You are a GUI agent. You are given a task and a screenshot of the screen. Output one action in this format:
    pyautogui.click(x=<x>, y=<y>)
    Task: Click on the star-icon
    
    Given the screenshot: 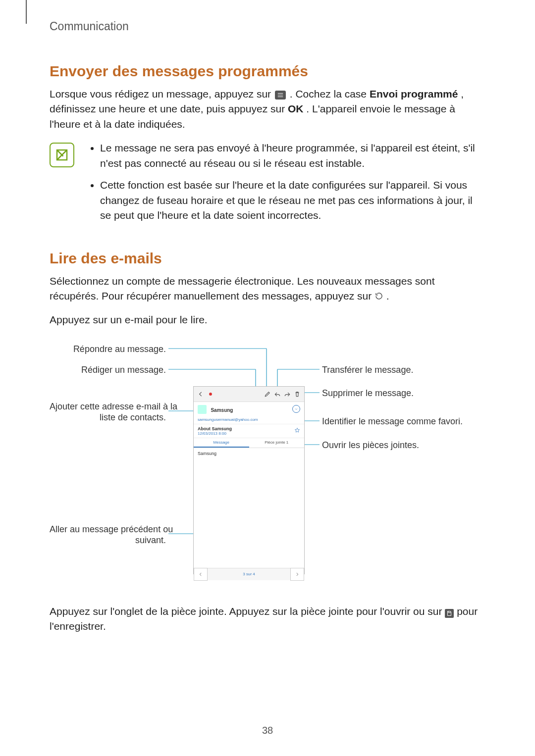 What is the action you would take?
    pyautogui.click(x=297, y=429)
    